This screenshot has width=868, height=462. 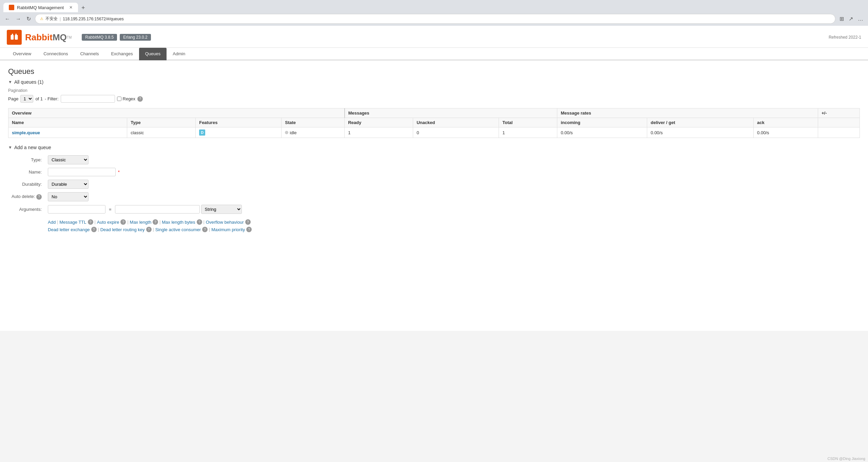 I want to click on max-length-help: ?, so click(x=155, y=222).